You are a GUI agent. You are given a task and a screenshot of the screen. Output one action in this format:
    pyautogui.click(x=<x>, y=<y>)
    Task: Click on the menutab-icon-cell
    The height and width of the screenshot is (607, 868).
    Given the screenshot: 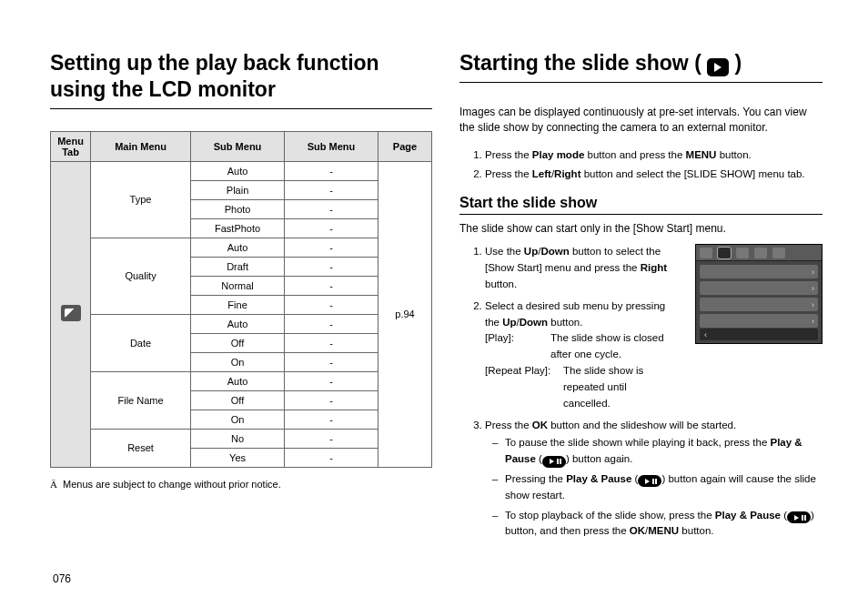 What is the action you would take?
    pyautogui.click(x=71, y=314)
    